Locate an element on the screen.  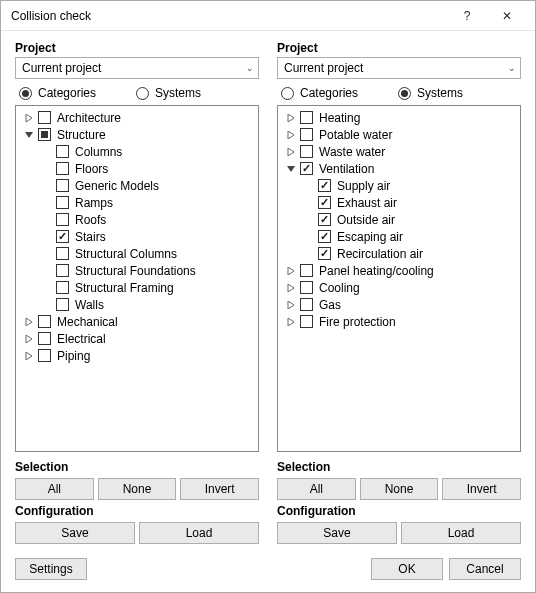
tree-node: Piping is located at coordinates (137, 356).